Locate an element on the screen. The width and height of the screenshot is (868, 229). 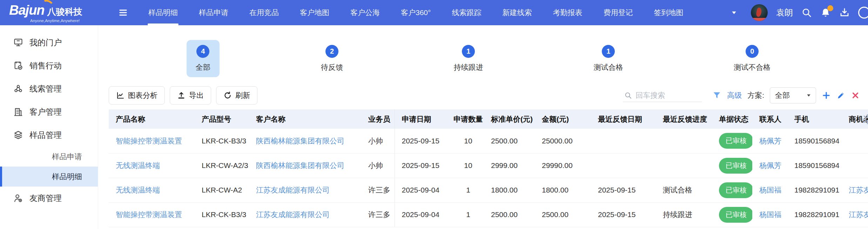
sidebar-item: 销售行动 is located at coordinates (49, 66).